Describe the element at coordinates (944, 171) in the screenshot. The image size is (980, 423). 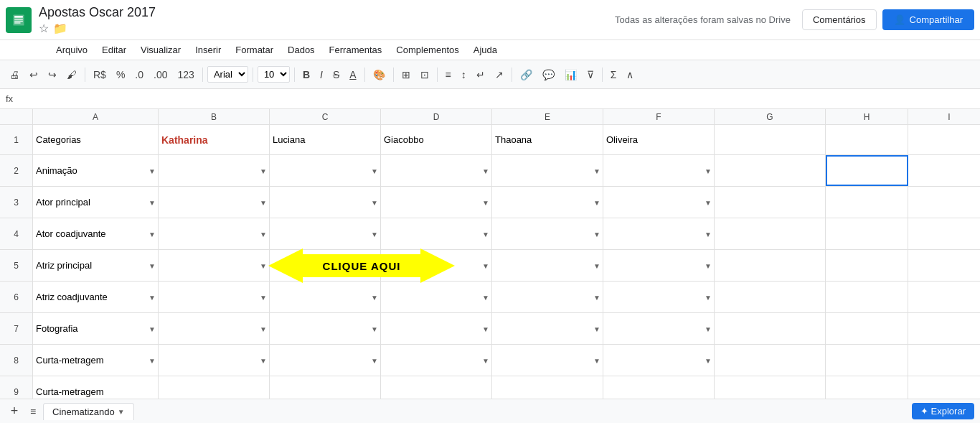
I see `cell-2i` at that location.